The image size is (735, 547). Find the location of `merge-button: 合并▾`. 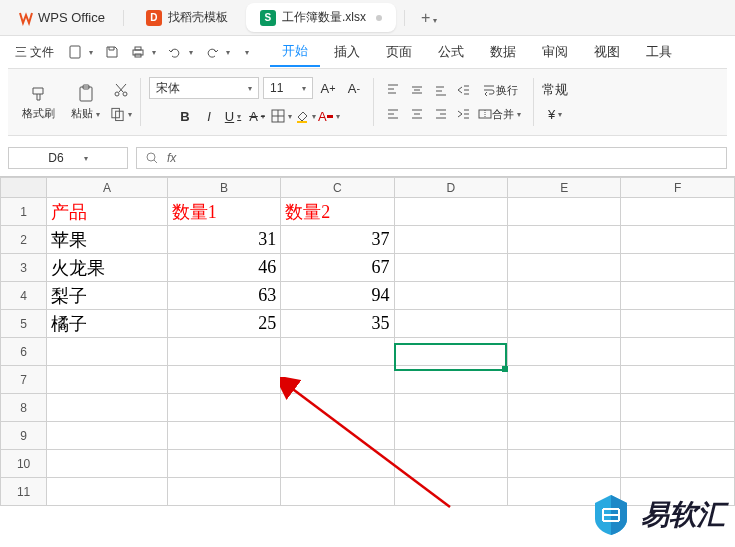

merge-button: 合并▾ is located at coordinates (500, 114).